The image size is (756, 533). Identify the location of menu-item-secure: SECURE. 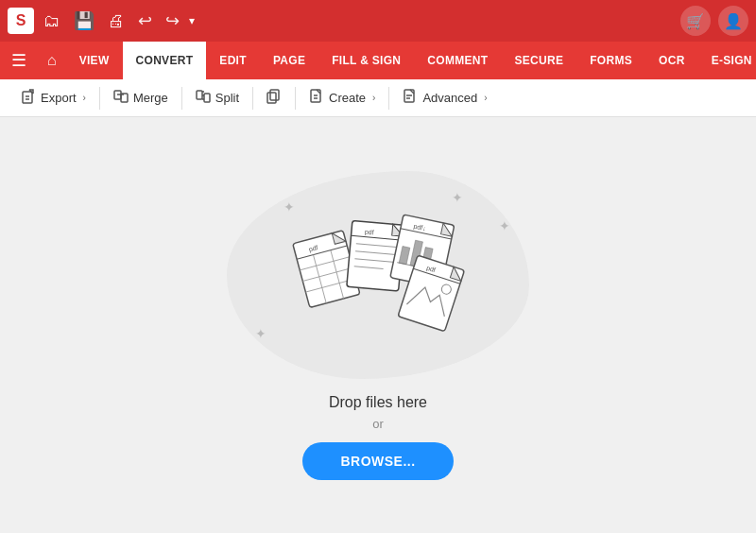
(539, 60).